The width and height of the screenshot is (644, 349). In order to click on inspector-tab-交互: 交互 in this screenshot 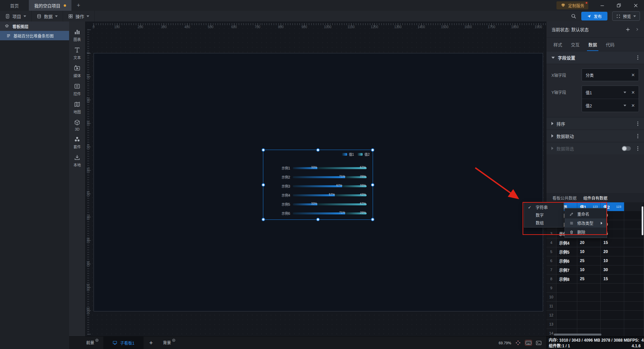, I will do `click(575, 44)`.